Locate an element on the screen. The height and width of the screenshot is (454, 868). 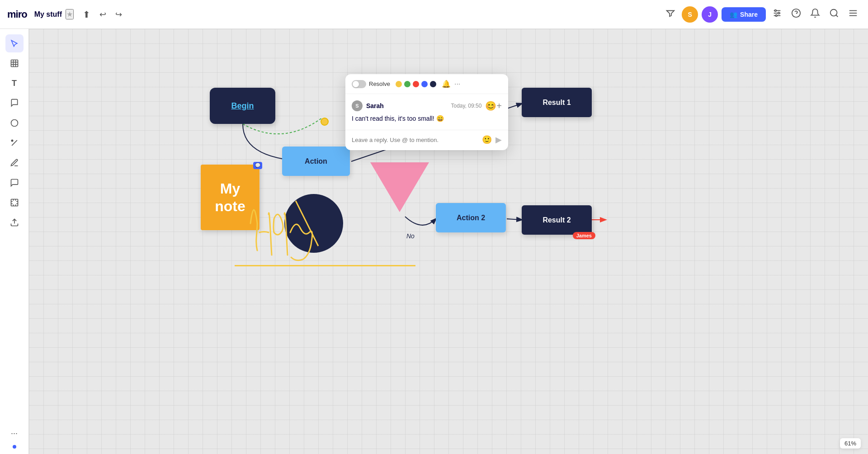
result1-node: Result 1 is located at coordinates (557, 102).